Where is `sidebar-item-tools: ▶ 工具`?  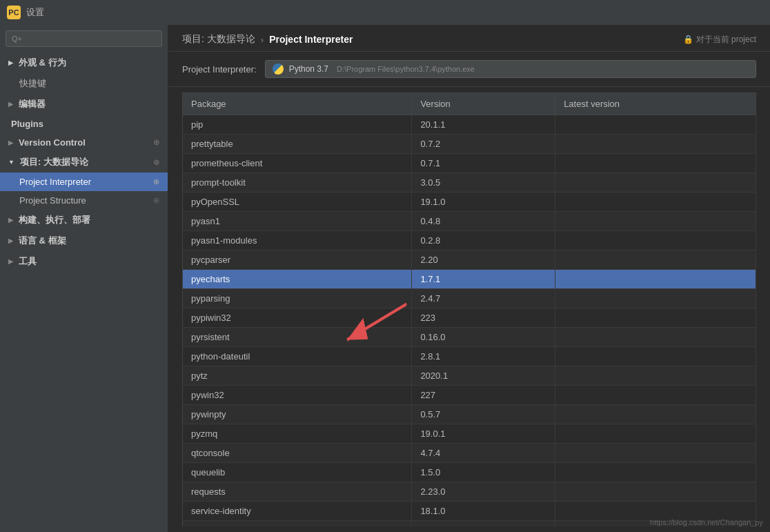
sidebar-item-tools: ▶ 工具 is located at coordinates (84, 262).